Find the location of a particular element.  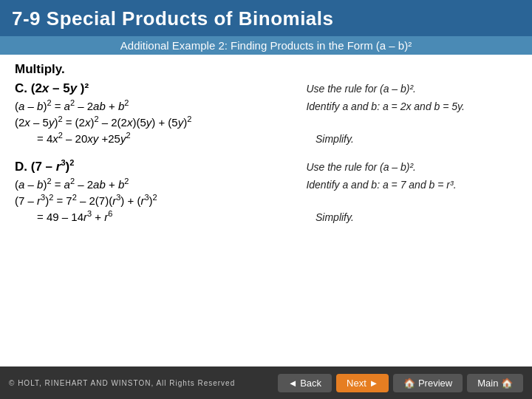

section-c-simplify: Simplify. is located at coordinates (417, 139).